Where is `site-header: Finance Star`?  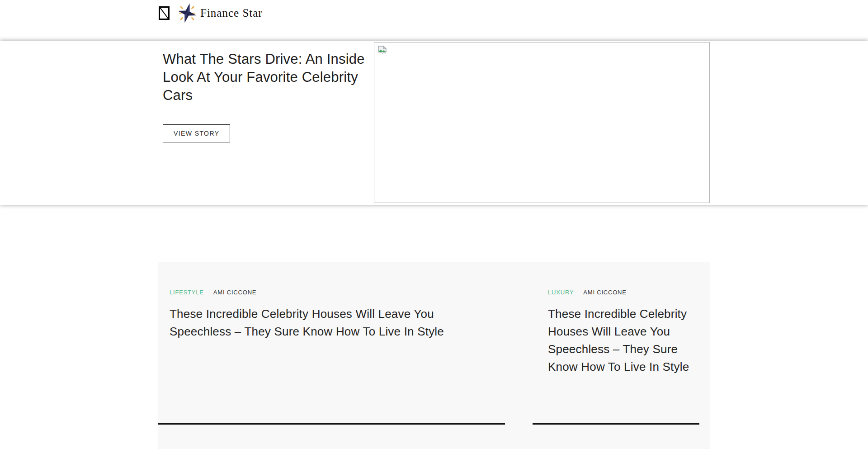
site-header: Finance Star is located at coordinates (434, 13).